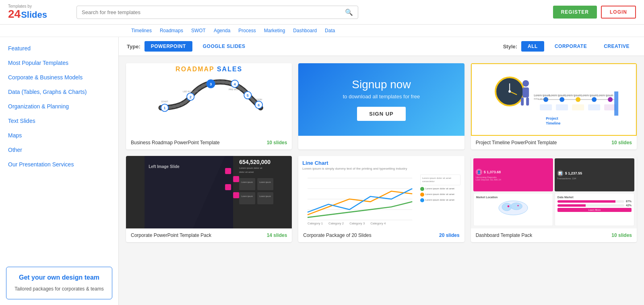 The height and width of the screenshot is (305, 644). I want to click on promo-title: Get your own design team, so click(59, 278).